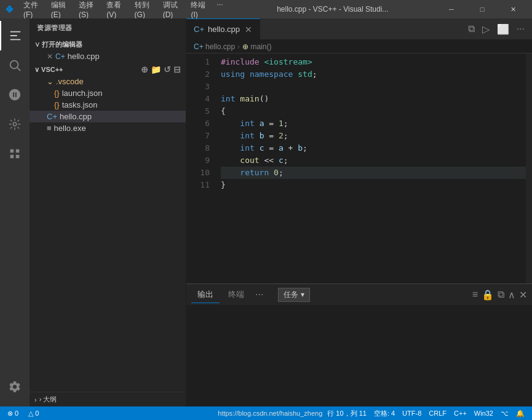 The image size is (532, 420). What do you see at coordinates (236, 295) in the screenshot?
I see `panel-tab-terminal: 终端` at bounding box center [236, 295].